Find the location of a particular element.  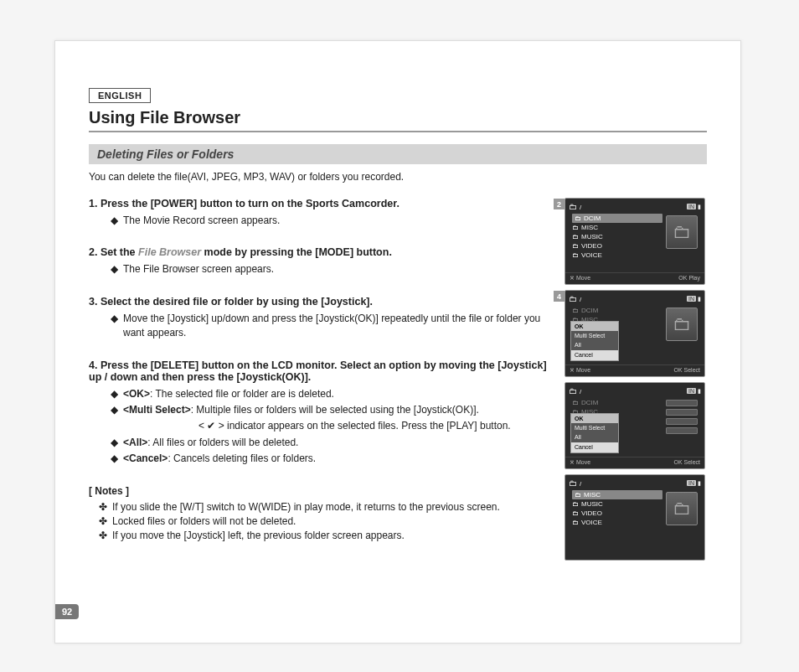

step-2-em: File Browser is located at coordinates (169, 252).